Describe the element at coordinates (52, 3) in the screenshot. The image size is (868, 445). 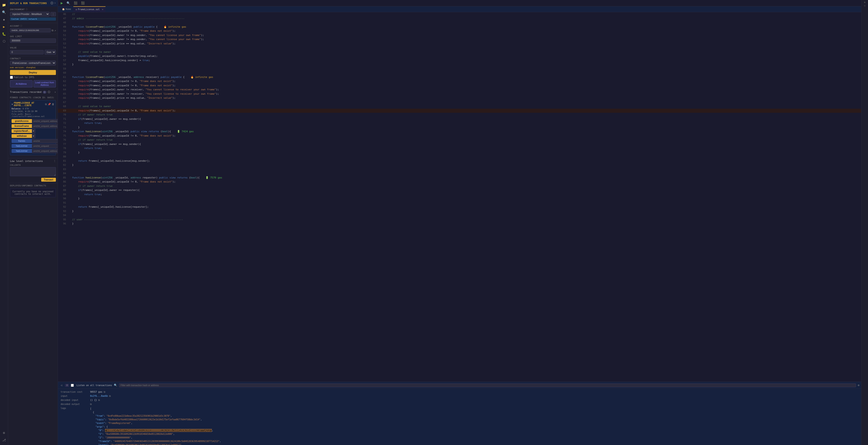
I see `panel-info-icon: ⓘ` at that location.